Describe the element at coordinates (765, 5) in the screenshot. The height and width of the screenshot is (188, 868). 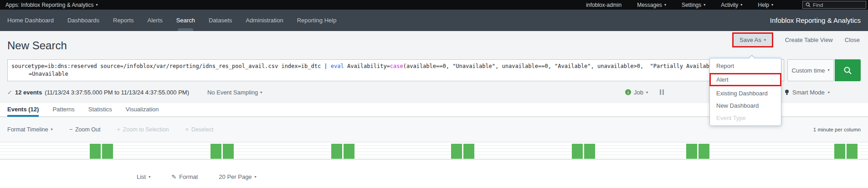
I see `help-menu: Help▾` at that location.